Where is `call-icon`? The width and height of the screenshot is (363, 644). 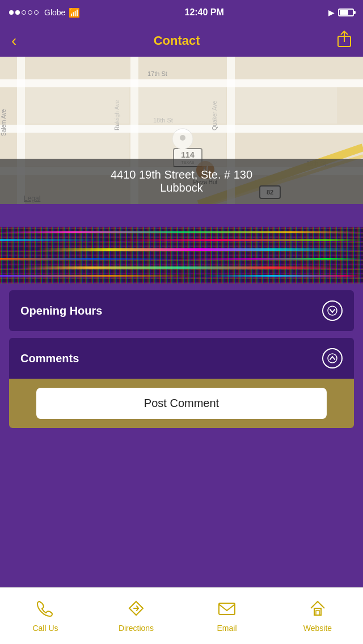
call-icon is located at coordinates (45, 610).